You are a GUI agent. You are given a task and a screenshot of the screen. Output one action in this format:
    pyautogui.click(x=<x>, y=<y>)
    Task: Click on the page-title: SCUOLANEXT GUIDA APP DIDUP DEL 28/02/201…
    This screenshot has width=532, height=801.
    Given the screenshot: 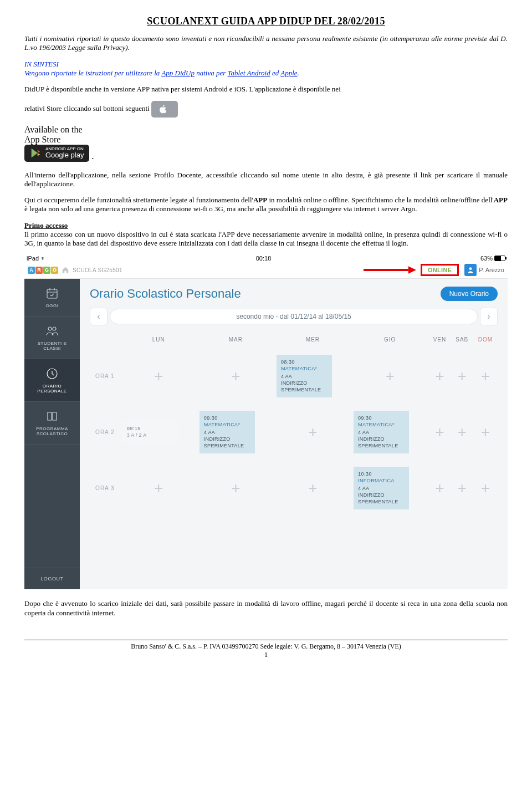 What is the action you would take?
    pyautogui.click(x=266, y=21)
    